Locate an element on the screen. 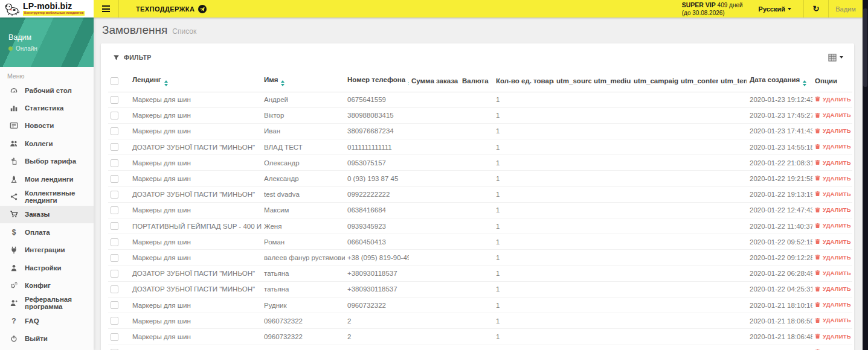 The image size is (868, 350). sidebar-item-dashboard: Рабочий стол is located at coordinates (47, 91).